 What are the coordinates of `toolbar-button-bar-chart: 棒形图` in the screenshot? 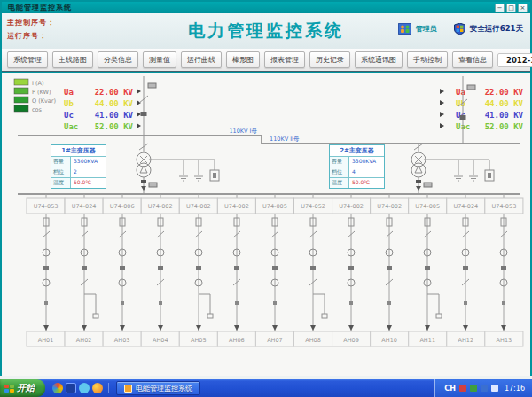 It's located at (243, 60).